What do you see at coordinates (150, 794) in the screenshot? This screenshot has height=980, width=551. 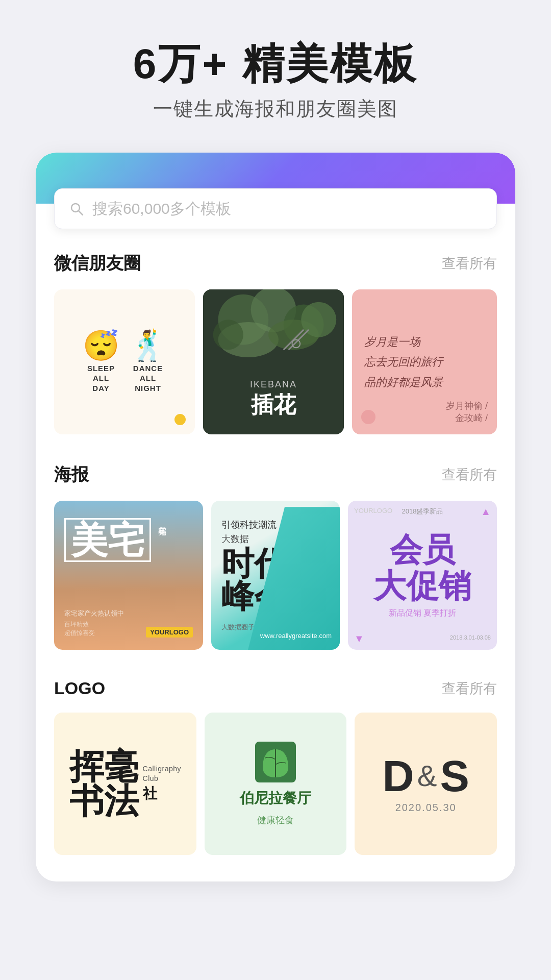 I see `calligraphy-she: 社` at bounding box center [150, 794].